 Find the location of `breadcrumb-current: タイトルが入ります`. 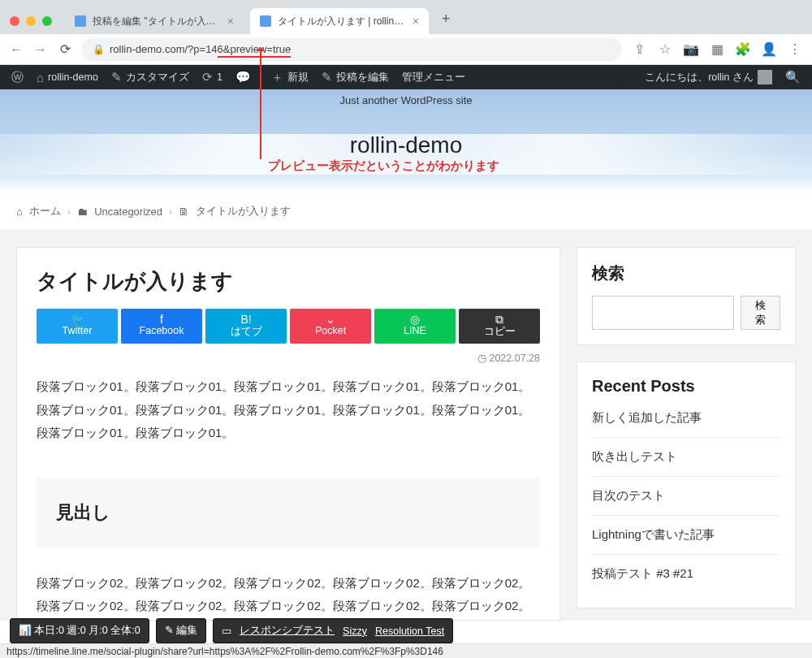

breadcrumb-current: タイトルが入ります is located at coordinates (244, 211).